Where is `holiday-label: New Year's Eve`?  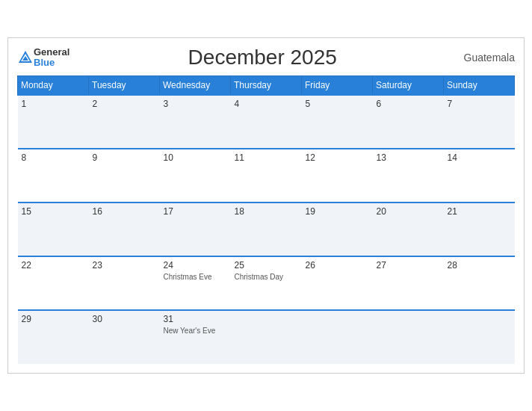 holiday-label: New Year's Eve is located at coordinates (196, 330).